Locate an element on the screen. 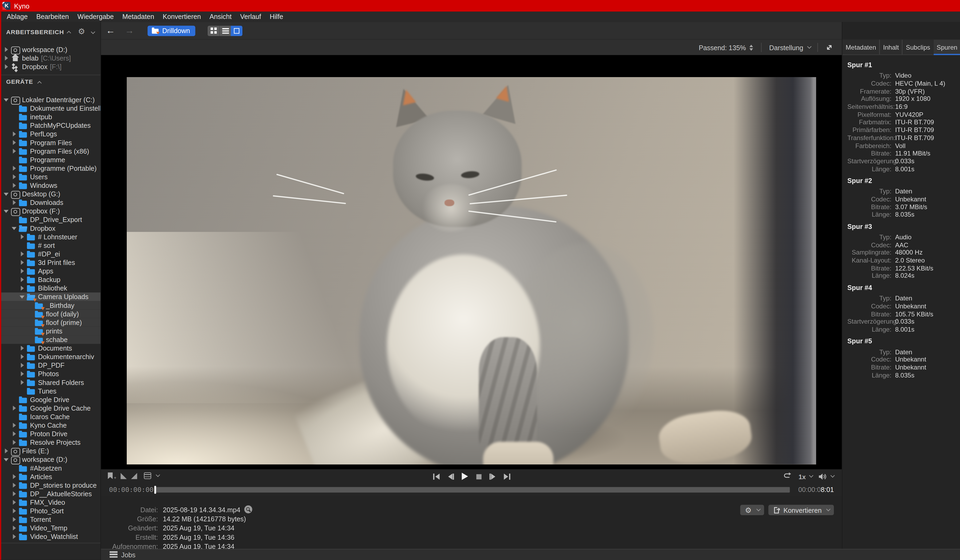 The image size is (960, 560). tab-spuren: Spuren is located at coordinates (947, 47).